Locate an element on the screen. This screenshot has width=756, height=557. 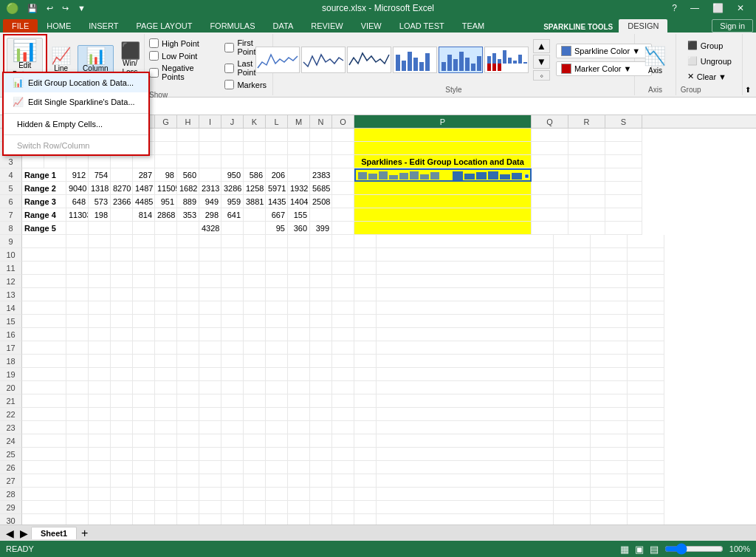
cell-k16 is located at coordinates (277, 335).